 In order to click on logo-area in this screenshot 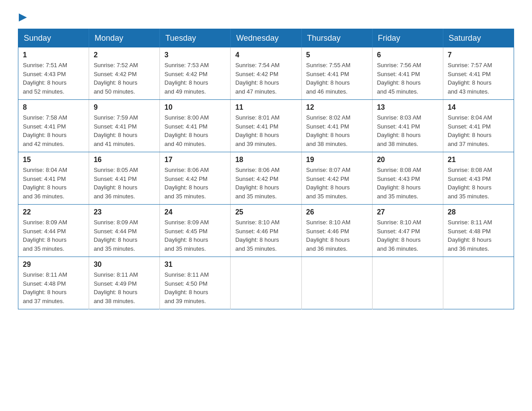, I will do `click(23, 17)`.